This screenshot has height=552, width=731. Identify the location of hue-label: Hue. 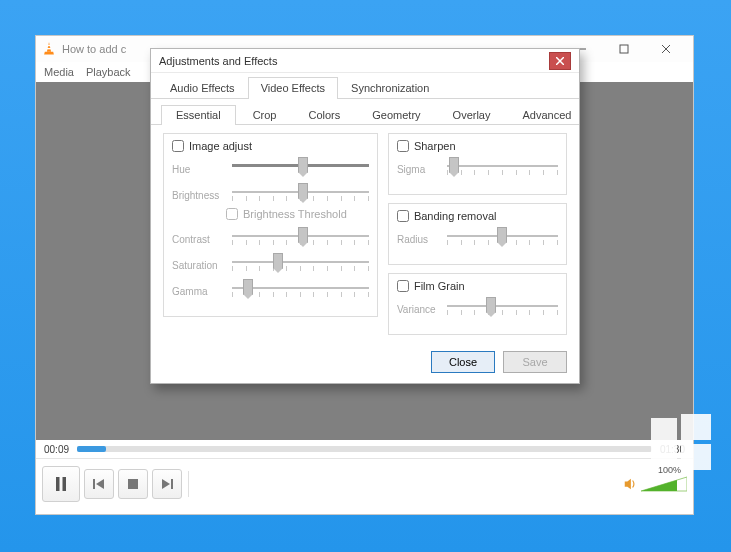
(199, 170).